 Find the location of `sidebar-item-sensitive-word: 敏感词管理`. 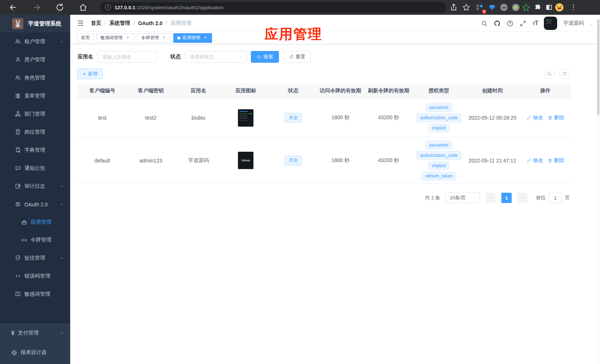

sidebar-item-sensitive-word: 敏感词管理 is located at coordinates (35, 294).